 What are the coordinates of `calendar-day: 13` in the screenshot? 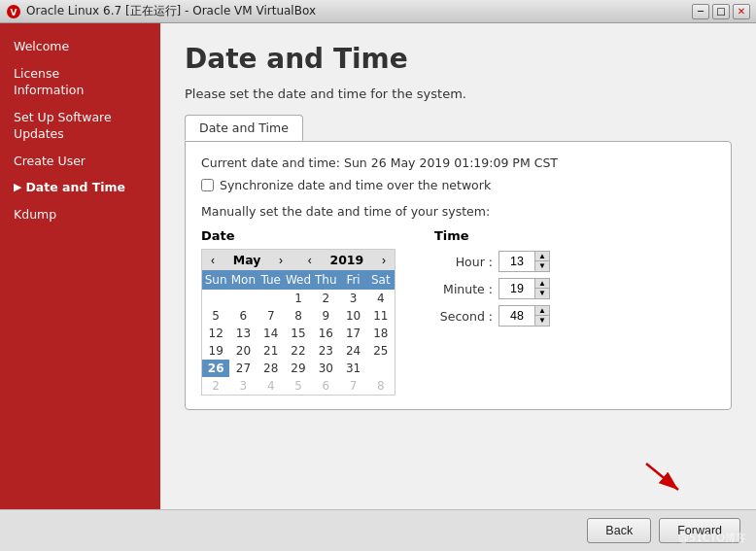 It's located at (243, 333).